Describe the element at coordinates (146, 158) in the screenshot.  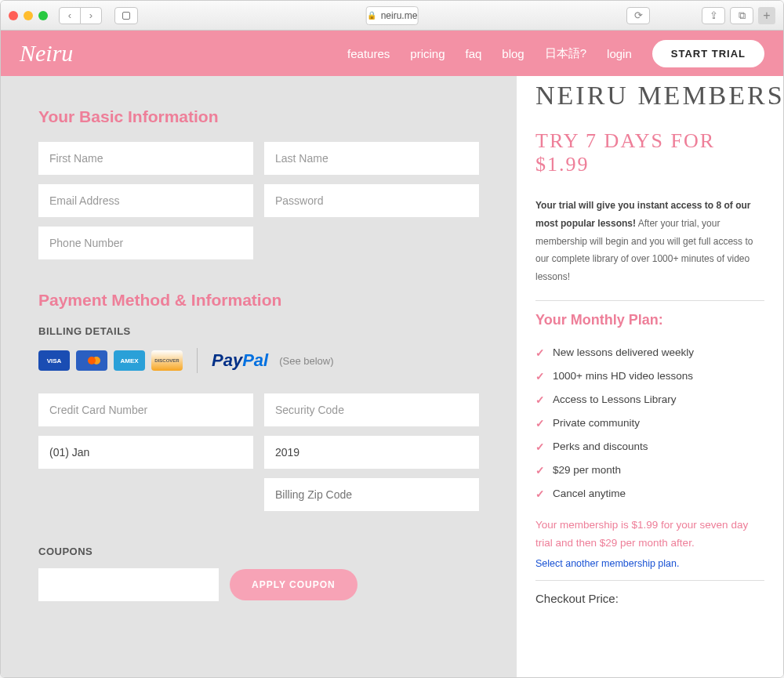
I see `first-name-field` at that location.